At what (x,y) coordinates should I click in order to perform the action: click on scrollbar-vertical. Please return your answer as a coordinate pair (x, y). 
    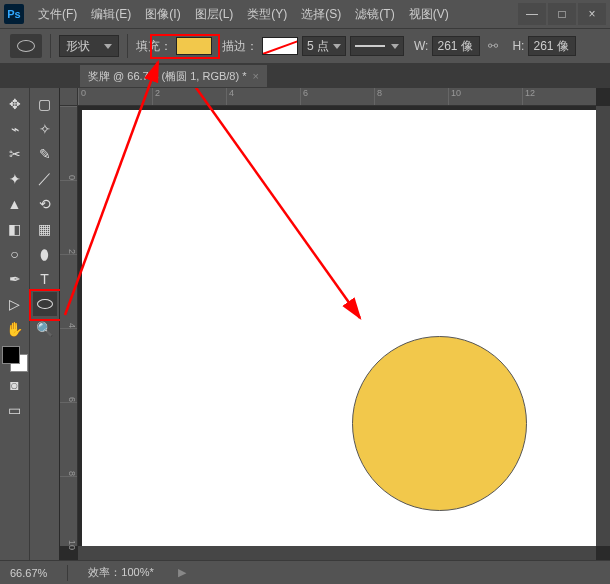
    Looking at the image, I should click on (603, 326).